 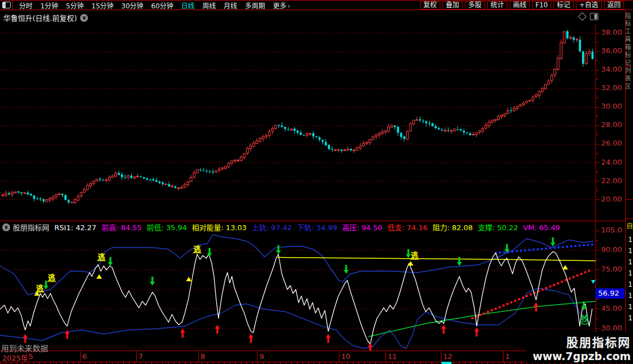 I want to click on svg-text: 抄, so click(x=585, y=318).